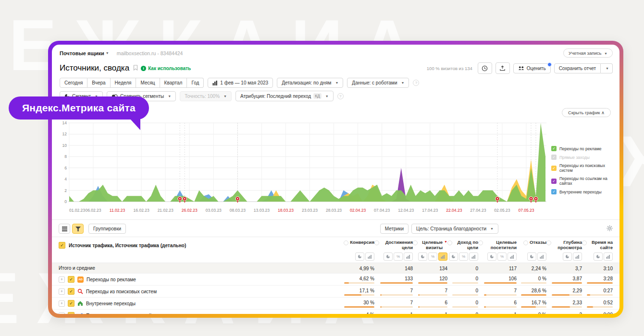  I want to click on history-button, so click(485, 68).